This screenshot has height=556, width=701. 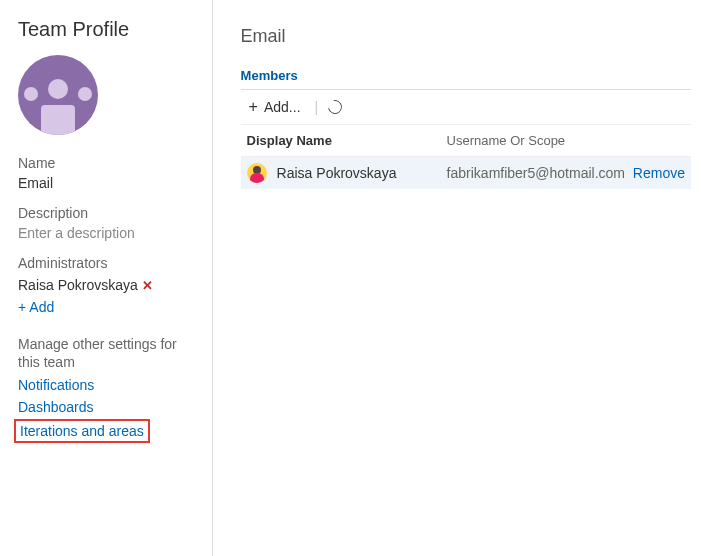 What do you see at coordinates (107, 407) in the screenshot?
I see `dashboards-link: Dashboards` at bounding box center [107, 407].